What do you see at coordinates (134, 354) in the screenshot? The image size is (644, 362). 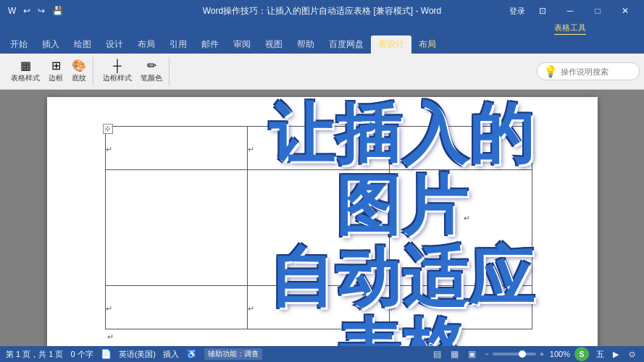 I see `status-left: 第 1 页，共 1 页 0 个字 📄 英语(美国) 插入 ♿ 辅助功能：调查` at bounding box center [134, 354].